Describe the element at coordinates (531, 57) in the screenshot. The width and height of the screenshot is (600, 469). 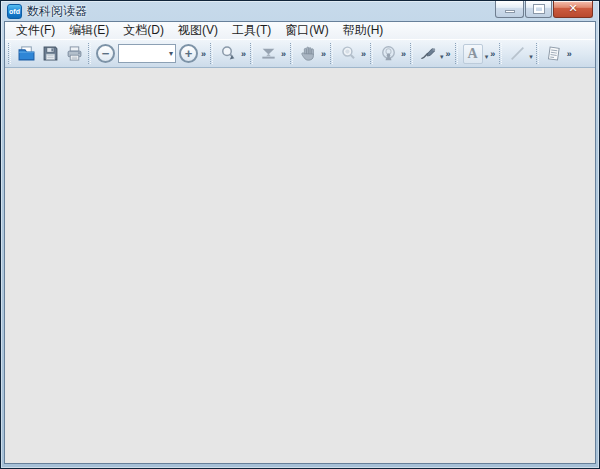
I see `line-tool-dropdown-icon: ▾` at that location.